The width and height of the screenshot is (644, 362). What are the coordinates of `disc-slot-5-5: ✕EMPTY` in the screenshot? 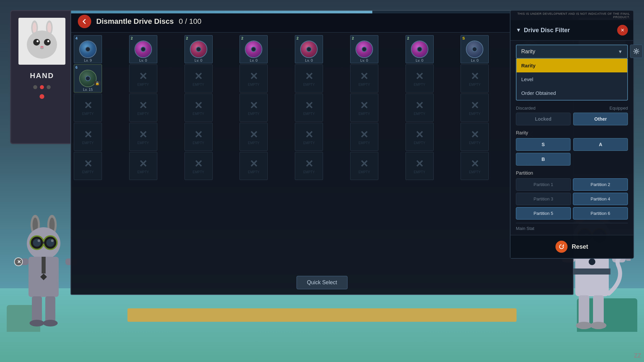 It's located at (309, 166).